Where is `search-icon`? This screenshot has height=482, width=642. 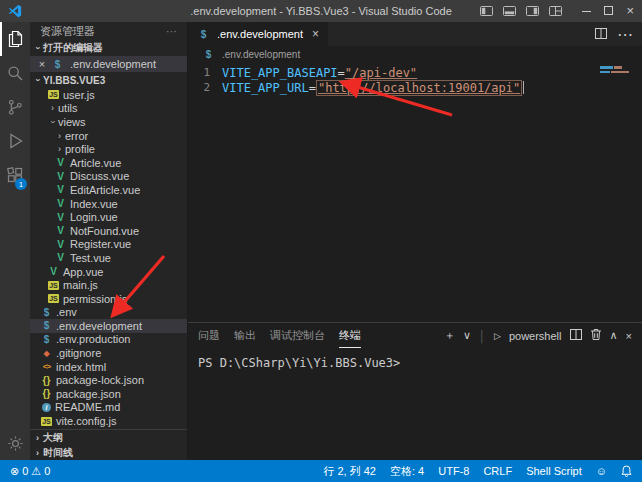
search-icon is located at coordinates (15, 73).